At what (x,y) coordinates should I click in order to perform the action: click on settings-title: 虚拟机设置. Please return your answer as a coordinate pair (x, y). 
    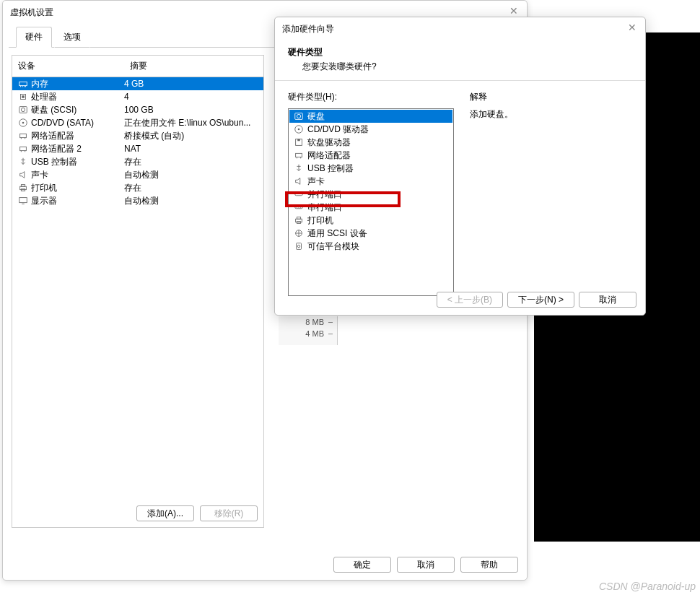
    Looking at the image, I should click on (32, 12).